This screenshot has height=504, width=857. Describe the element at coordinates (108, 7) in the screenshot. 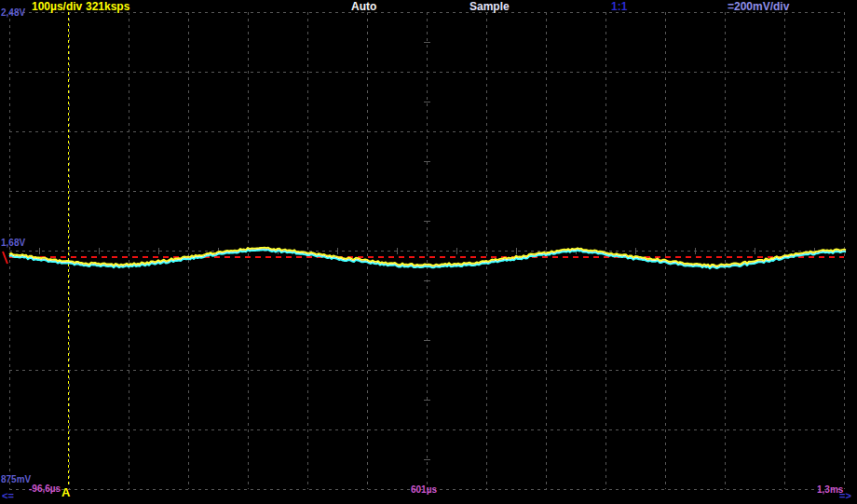

I see `sample-rate-readout: 321ksps` at that location.